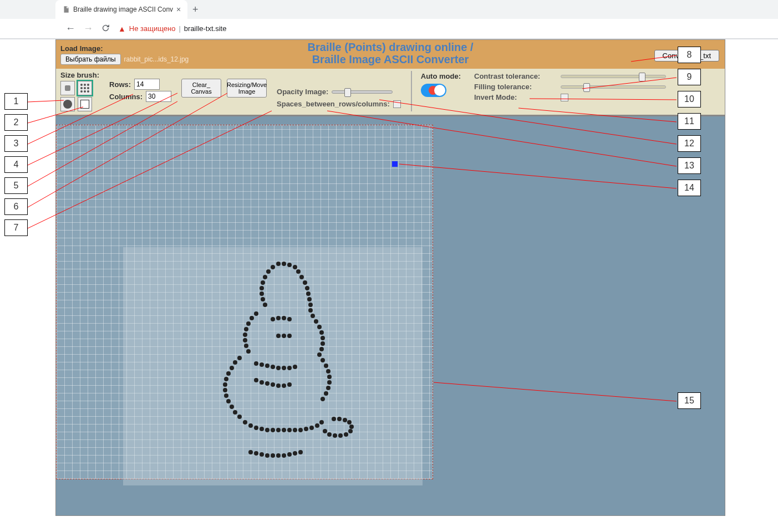 Image resolution: width=778 pixels, height=532 pixels. What do you see at coordinates (434, 90) in the screenshot?
I see `auto-mode-toggle` at bounding box center [434, 90].